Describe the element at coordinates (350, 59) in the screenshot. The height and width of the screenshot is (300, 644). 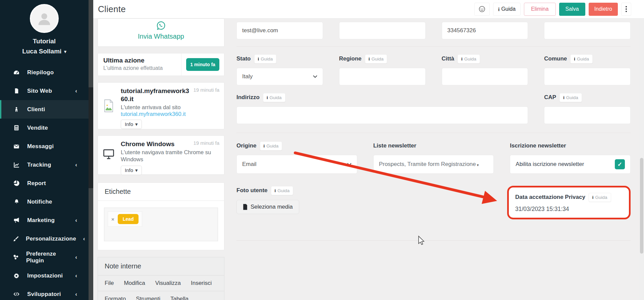
I see `regione-label: Regione` at that location.